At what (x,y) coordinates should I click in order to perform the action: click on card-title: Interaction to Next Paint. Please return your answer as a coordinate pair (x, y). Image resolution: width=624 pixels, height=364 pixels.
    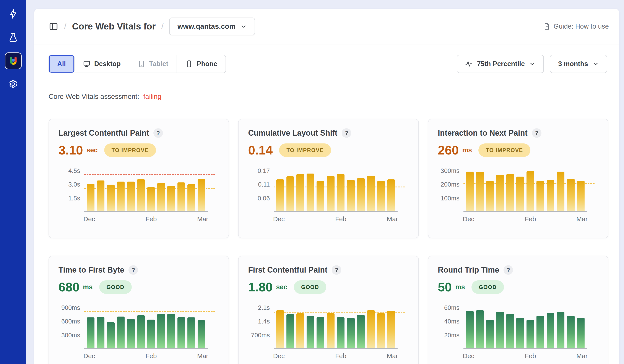
    Looking at the image, I should click on (483, 133).